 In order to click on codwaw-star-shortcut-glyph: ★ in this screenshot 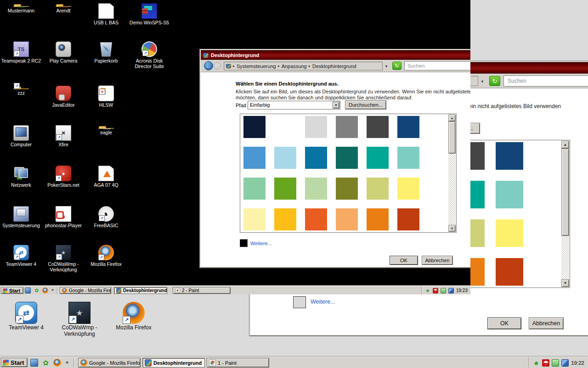, I will do `click(79, 313)`.